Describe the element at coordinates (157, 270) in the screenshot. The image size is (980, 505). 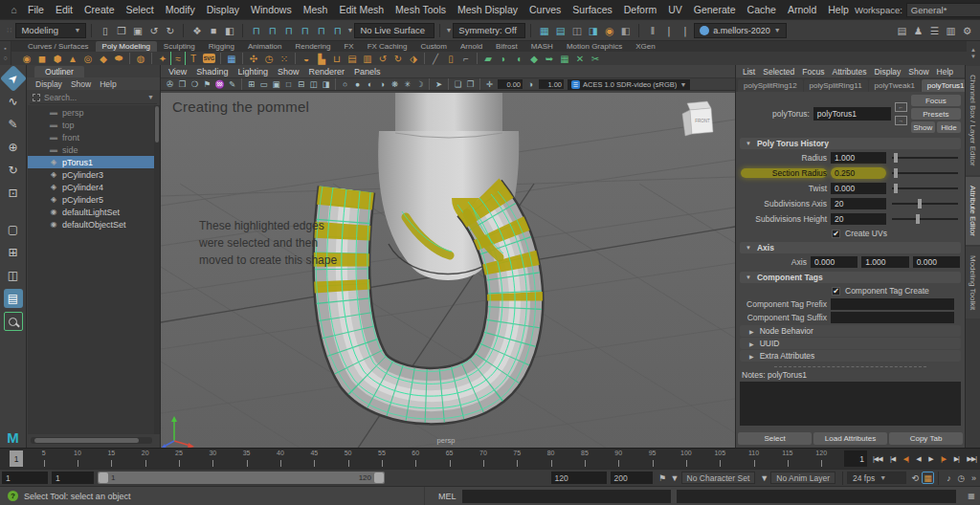
I see `outliner-vertical-scrollbar` at that location.